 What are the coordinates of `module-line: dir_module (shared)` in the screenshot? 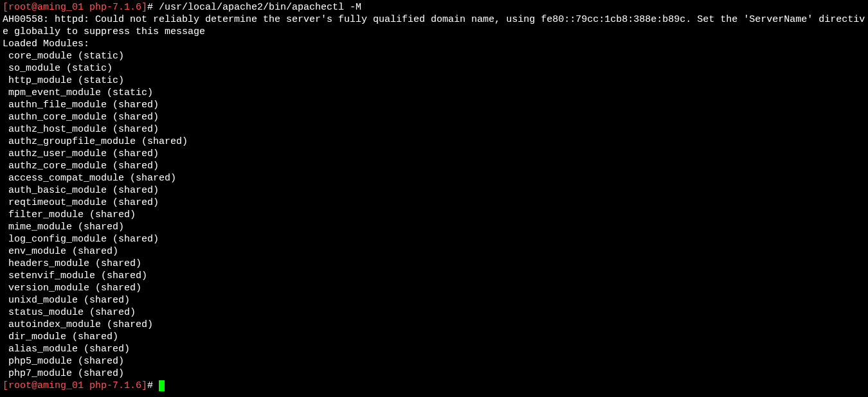 It's located at (60, 337).